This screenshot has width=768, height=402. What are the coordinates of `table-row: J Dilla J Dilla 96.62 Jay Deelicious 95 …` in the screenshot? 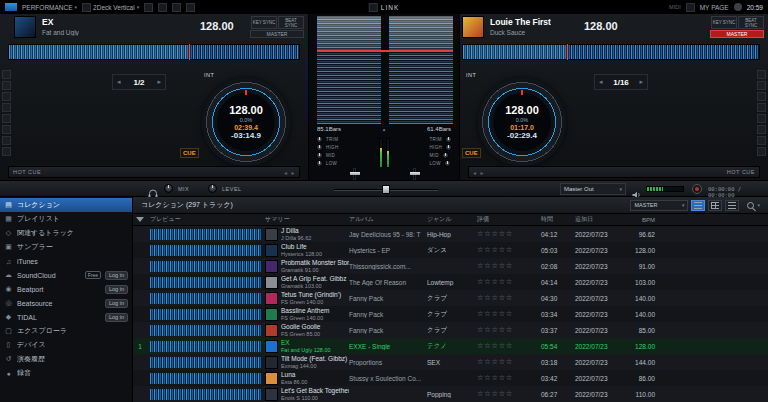 It's located at (450, 234).